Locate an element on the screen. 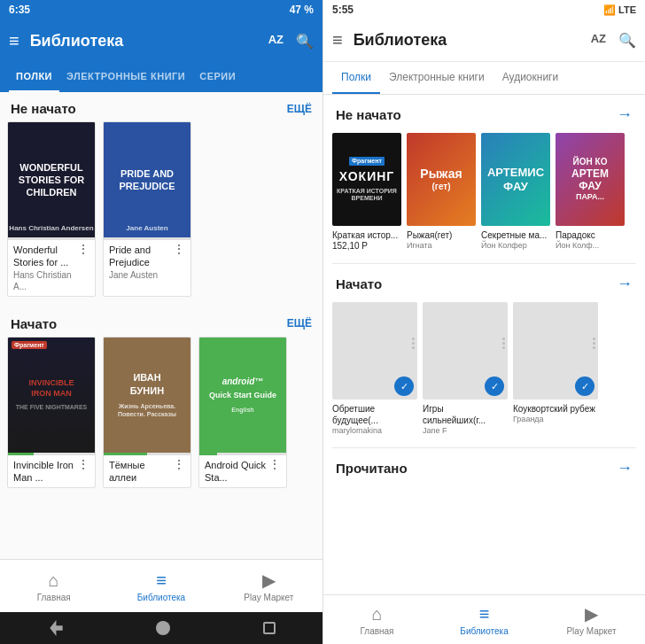 The image size is (645, 644). started-title-3: Коуквортский рубеж is located at coordinates (556, 409).